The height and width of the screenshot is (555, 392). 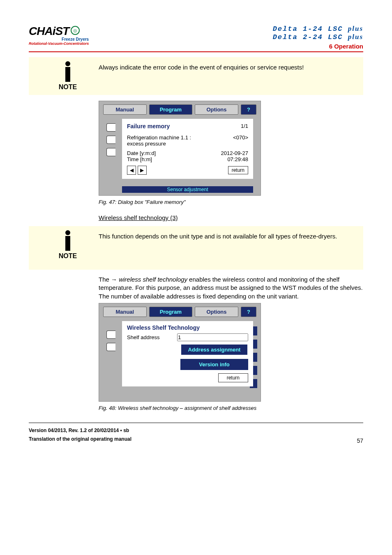 I want to click on time-value: 07:29:48, so click(x=238, y=160).